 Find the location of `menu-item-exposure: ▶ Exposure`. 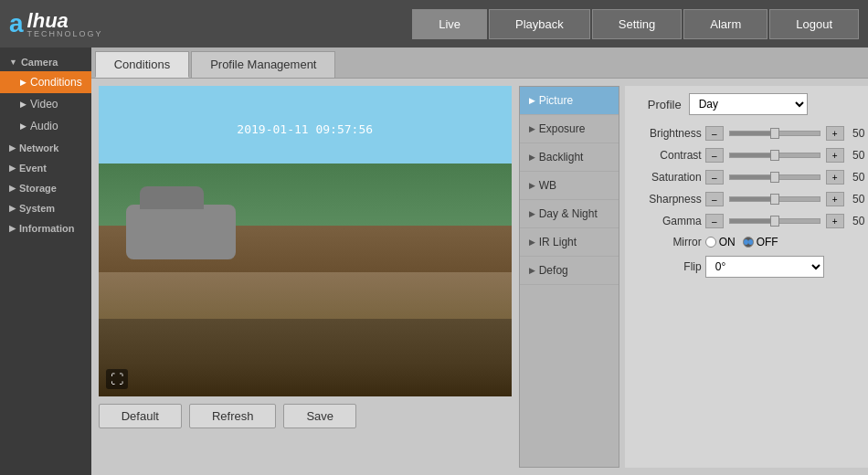

menu-item-exposure: ▶ Exposure is located at coordinates (569, 130).